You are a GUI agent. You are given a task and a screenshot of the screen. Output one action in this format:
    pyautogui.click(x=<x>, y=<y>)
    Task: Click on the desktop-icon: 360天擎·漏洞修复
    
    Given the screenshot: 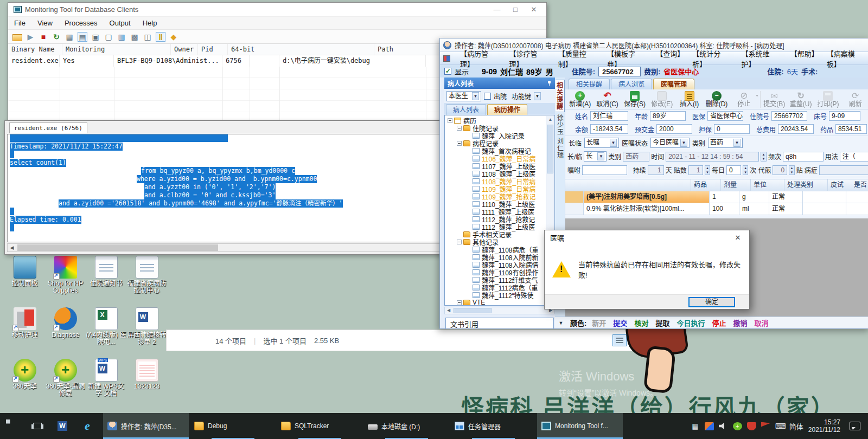 What is the action you would take?
    pyautogui.click(x=65, y=383)
    